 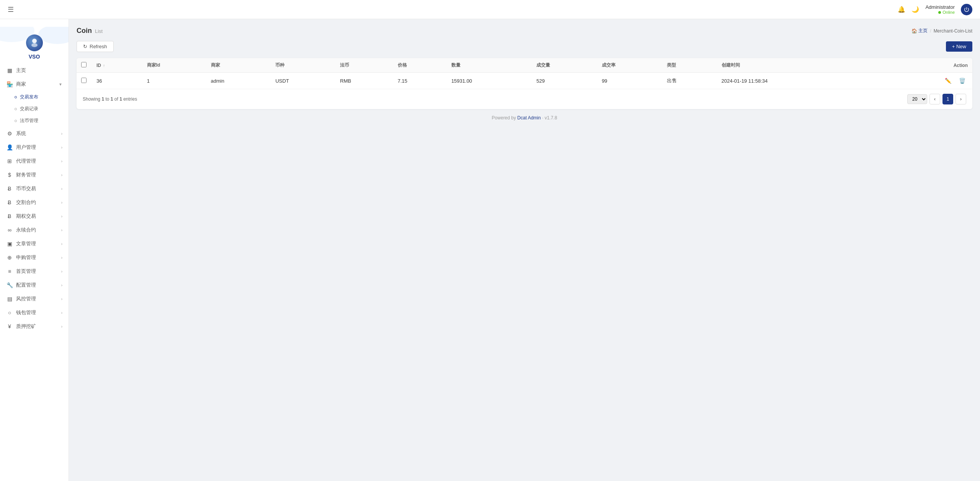 What do you see at coordinates (962, 81) in the screenshot?
I see `delete-button: 🗑️` at bounding box center [962, 81].